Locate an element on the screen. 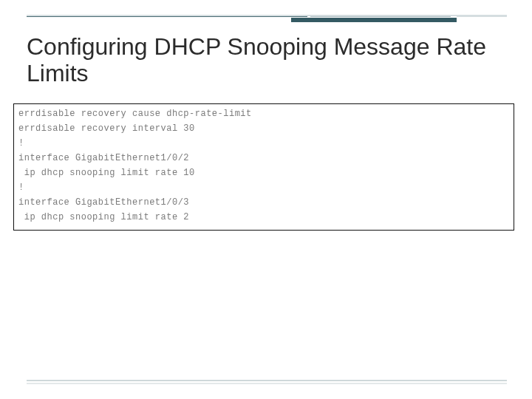  footer-decoration is located at coordinates (267, 381).